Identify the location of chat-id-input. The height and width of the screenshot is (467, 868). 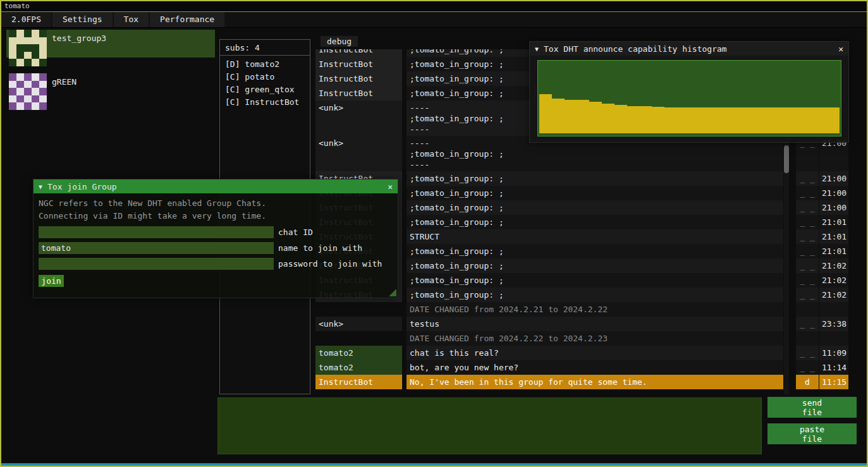
(156, 233).